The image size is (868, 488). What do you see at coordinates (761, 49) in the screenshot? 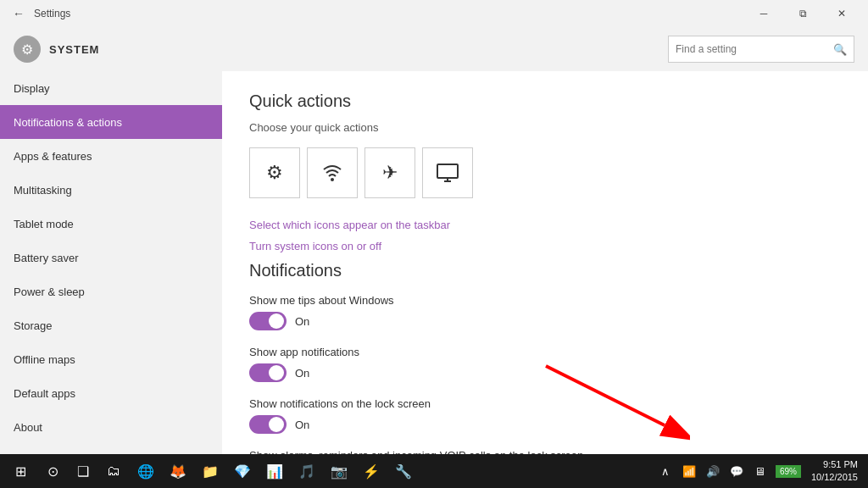
I see `search-box: 🔍` at bounding box center [761, 49].